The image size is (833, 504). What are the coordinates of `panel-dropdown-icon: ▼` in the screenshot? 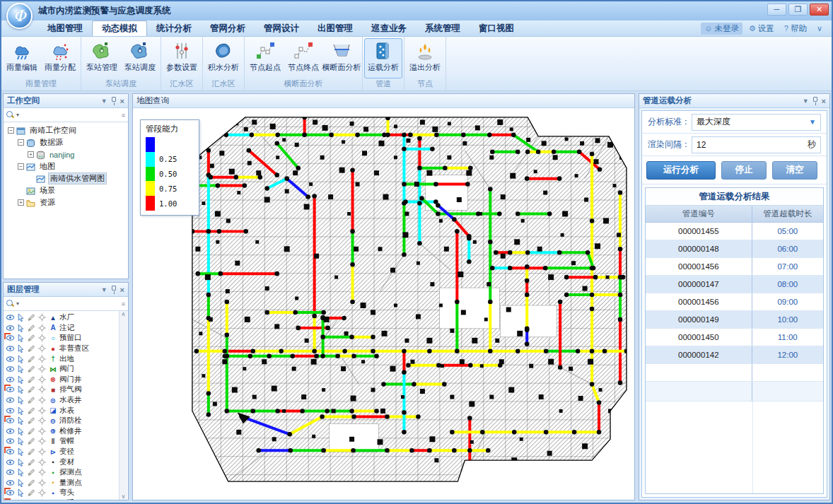 It's located at (105, 290).